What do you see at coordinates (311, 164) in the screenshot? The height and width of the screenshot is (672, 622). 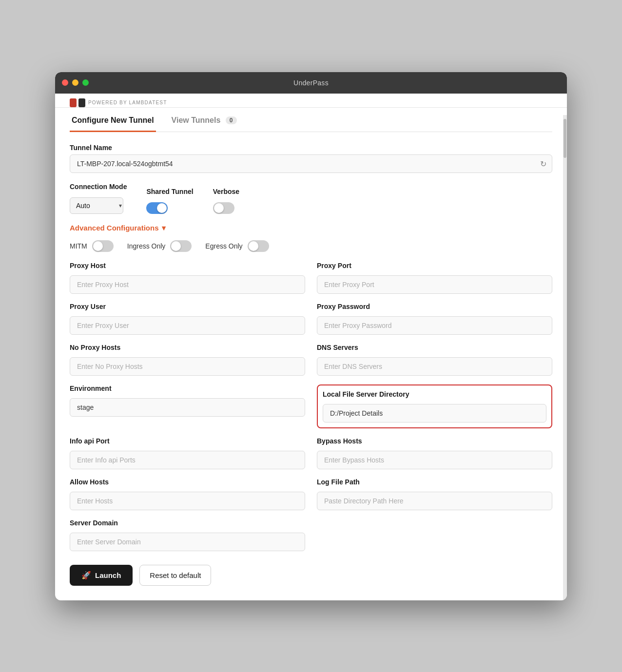 I see `tunnel-name-input` at bounding box center [311, 164].